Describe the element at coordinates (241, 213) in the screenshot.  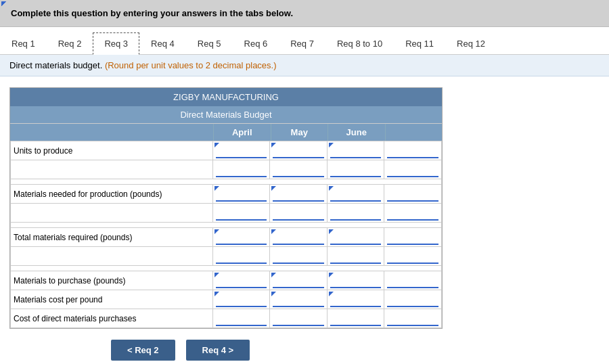
I see `input-cell-a2` at that location.